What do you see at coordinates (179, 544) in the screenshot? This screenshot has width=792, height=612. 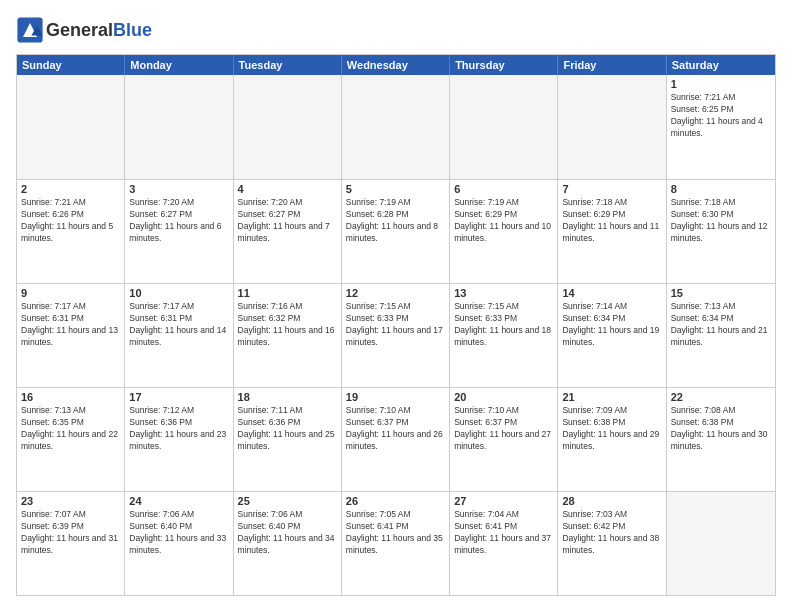 I see `calendar-cell: 24Sunrise: 7:06 AMSunset: 6:40 PMDayligh…` at bounding box center [179, 544].